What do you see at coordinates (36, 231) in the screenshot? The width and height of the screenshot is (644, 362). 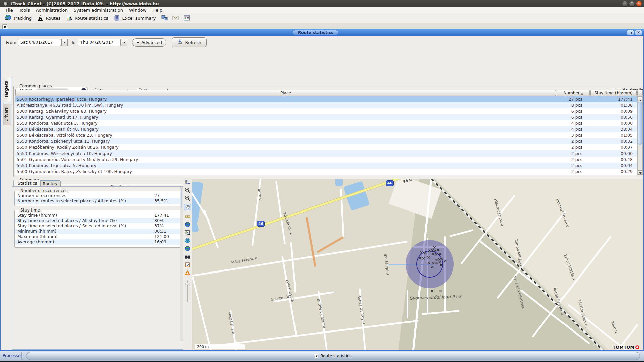 I see `stat-label: Minimum (hh:mm)` at bounding box center [36, 231].